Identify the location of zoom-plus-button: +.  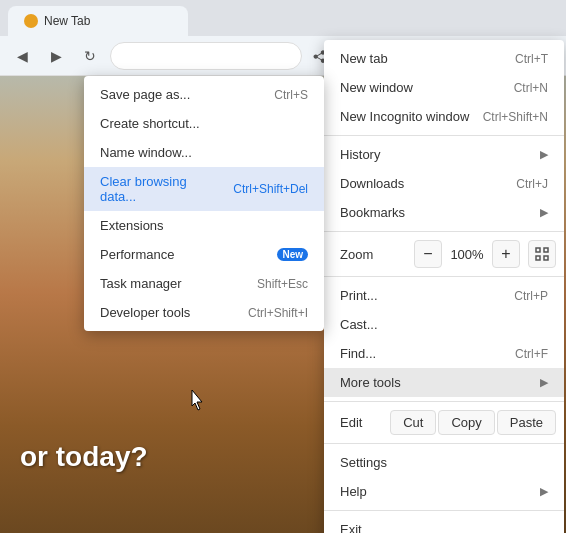
(506, 254).